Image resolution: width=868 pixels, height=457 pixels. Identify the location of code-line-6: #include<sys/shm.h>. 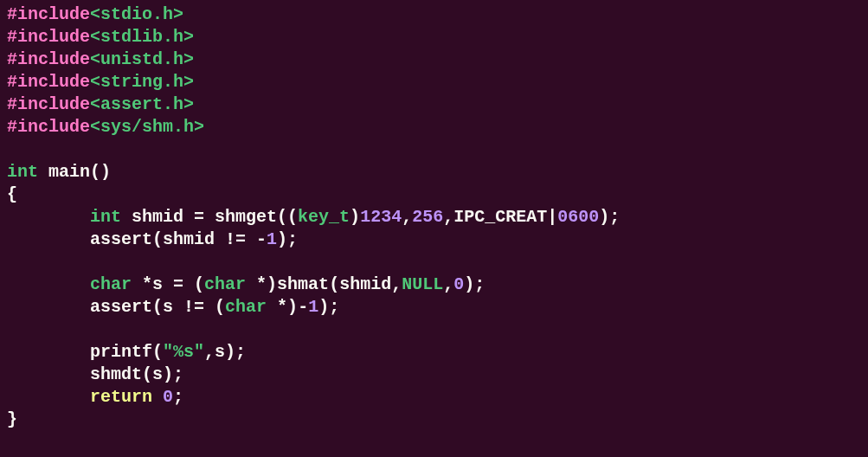
(434, 127).